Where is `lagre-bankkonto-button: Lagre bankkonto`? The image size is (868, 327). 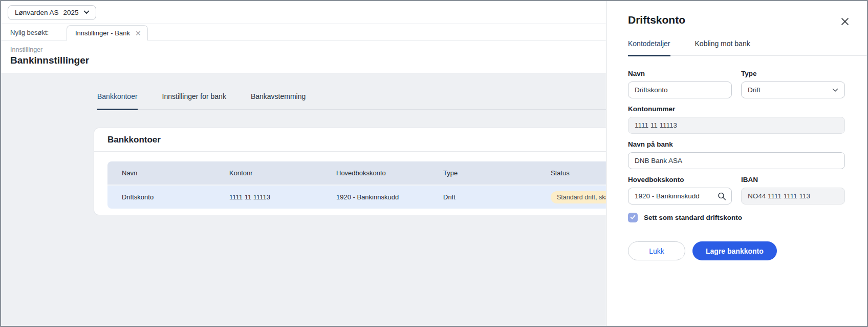
lagre-bankkonto-button: Lagre bankkonto is located at coordinates (735, 251).